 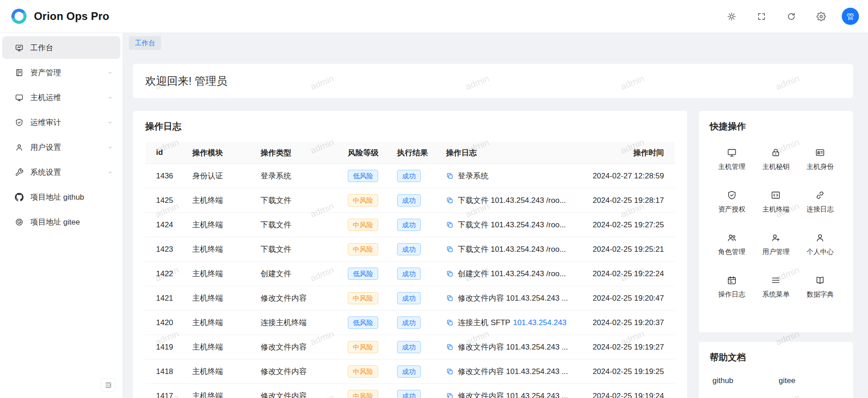 I want to click on column-header-id: id, so click(x=163, y=153).